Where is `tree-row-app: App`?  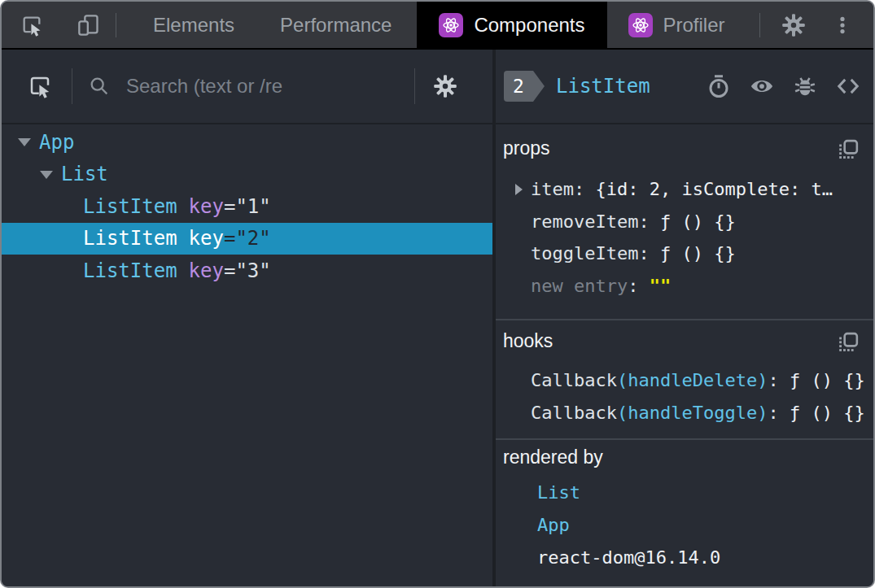 tree-row-app: App is located at coordinates (247, 142).